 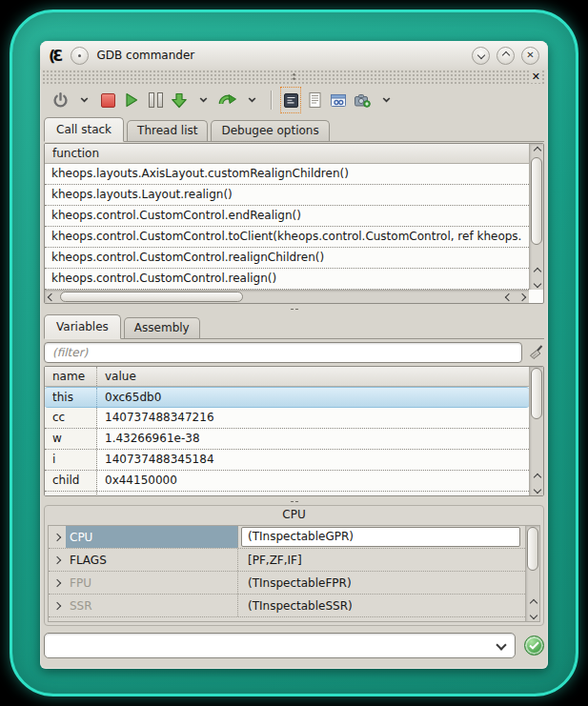 What do you see at coordinates (294, 566) in the screenshot?
I see `cpu-groupbox: CPU CPU (TInspectableGPR) FLAGS [PF,ZF,I…` at bounding box center [294, 566].